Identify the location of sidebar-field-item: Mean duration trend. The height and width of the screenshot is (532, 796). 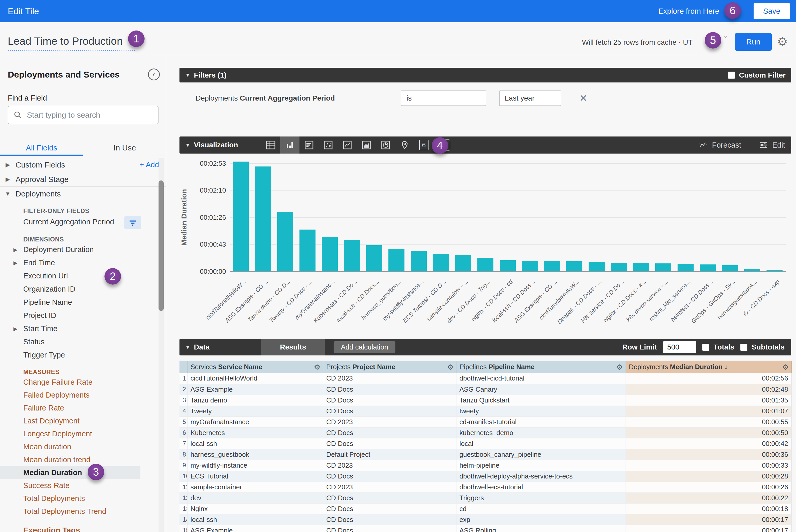
(83, 460).